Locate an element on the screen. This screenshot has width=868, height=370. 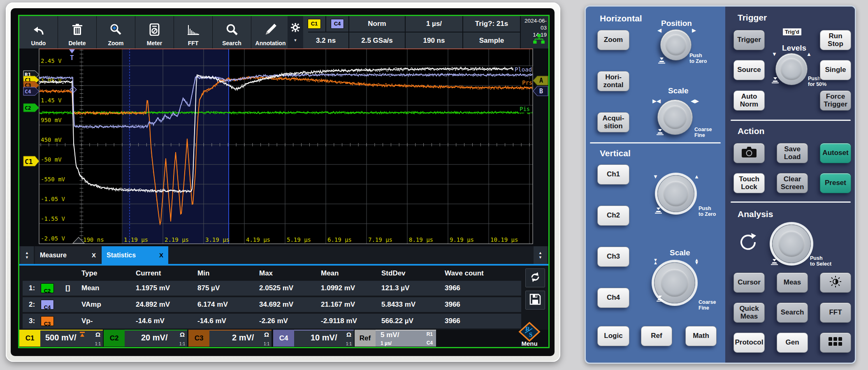
save-statistics-button is located at coordinates (535, 300).